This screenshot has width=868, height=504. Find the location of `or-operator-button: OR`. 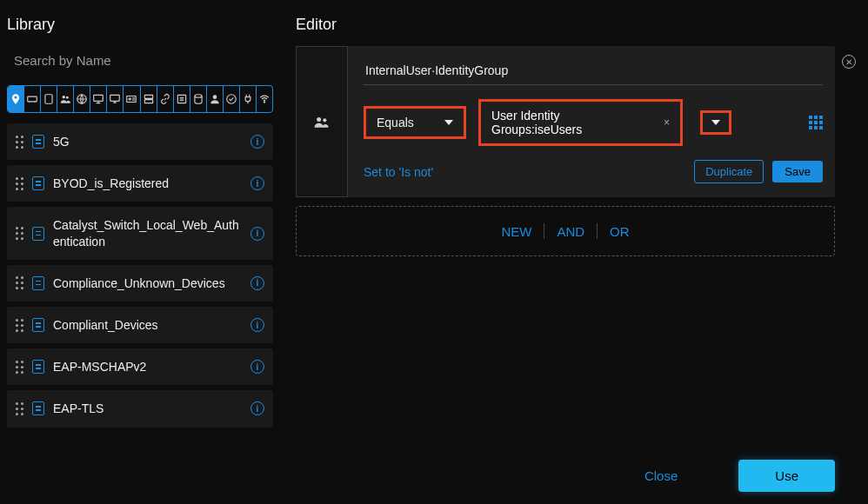

or-operator-button: OR is located at coordinates (619, 231).